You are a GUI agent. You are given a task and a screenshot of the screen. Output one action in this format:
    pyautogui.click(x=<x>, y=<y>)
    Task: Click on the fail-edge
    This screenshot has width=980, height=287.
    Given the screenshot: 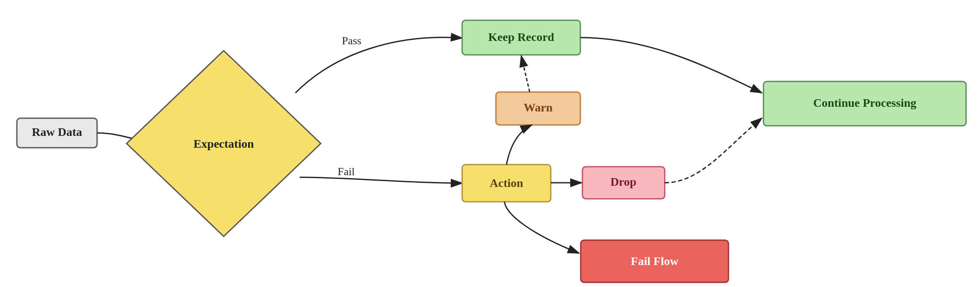 What is the action you would take?
    pyautogui.click(x=381, y=180)
    